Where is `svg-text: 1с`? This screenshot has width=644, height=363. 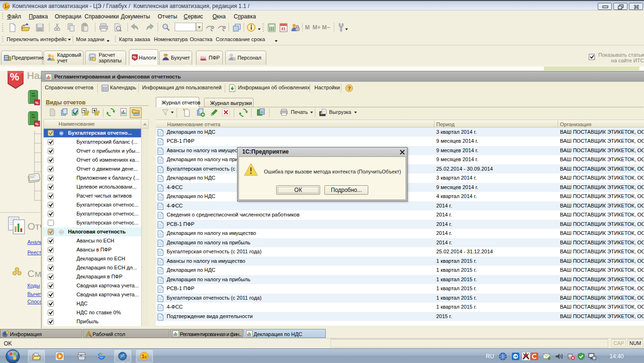 svg-text: 1с is located at coordinates (144, 356).